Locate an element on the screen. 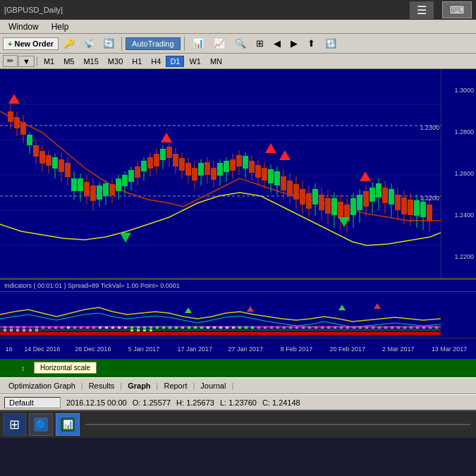 Image resolution: width=476 pixels, height=476 pixels. toolbar-chart-btn-8: 🔃 is located at coordinates (331, 44).